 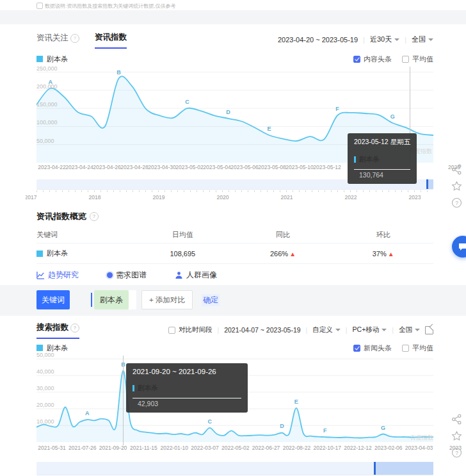 What do you see at coordinates (378, 59) in the screenshot?
I see `headline-checkbox-label: 内容头条` at bounding box center [378, 59].